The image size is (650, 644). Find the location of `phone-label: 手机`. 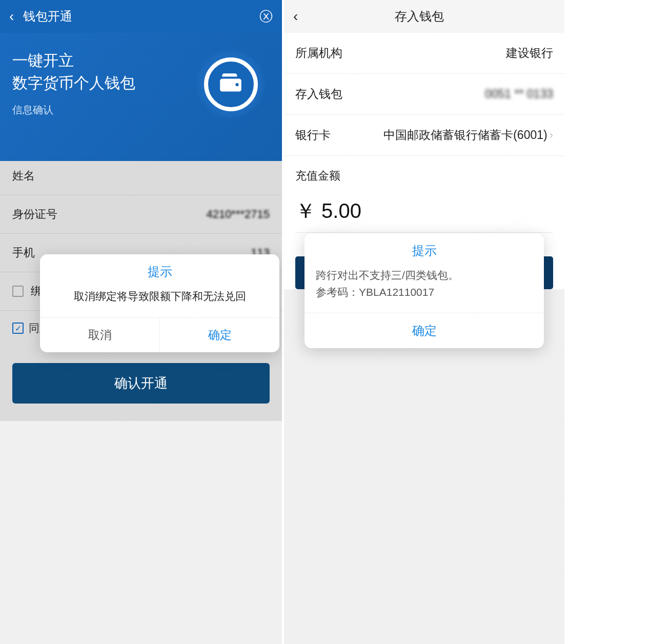

phone-label: 手机 is located at coordinates (24, 253).